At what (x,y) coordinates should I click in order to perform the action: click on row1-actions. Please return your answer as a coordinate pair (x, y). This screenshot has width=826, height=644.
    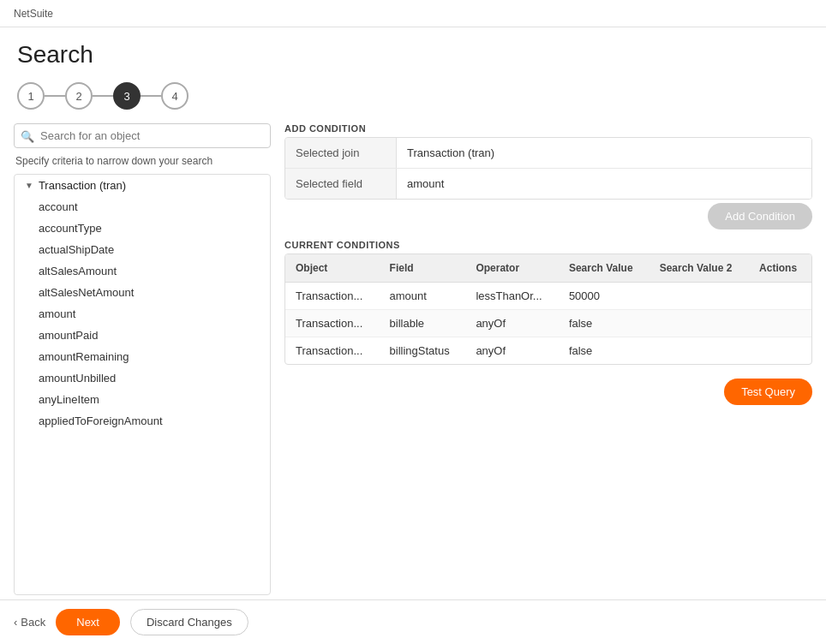
    Looking at the image, I should click on (780, 296).